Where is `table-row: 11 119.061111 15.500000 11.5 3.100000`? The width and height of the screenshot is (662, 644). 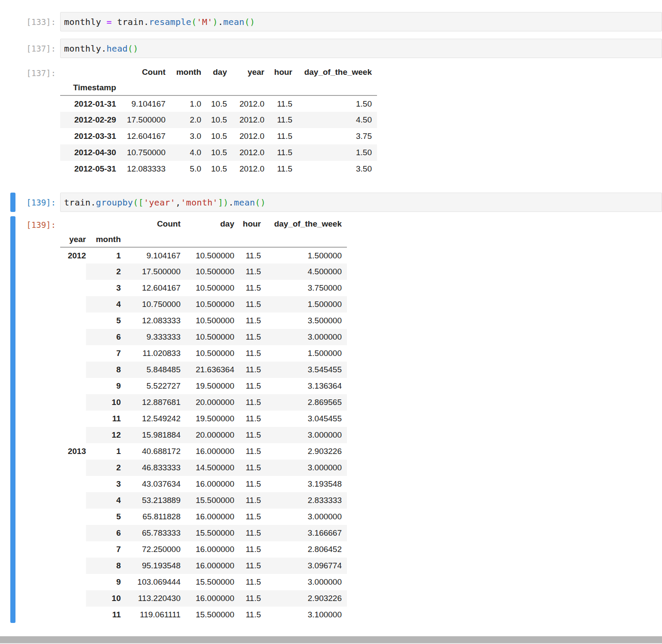 table-row: 11 119.061111 15.500000 11.5 3.100000 is located at coordinates (204, 615).